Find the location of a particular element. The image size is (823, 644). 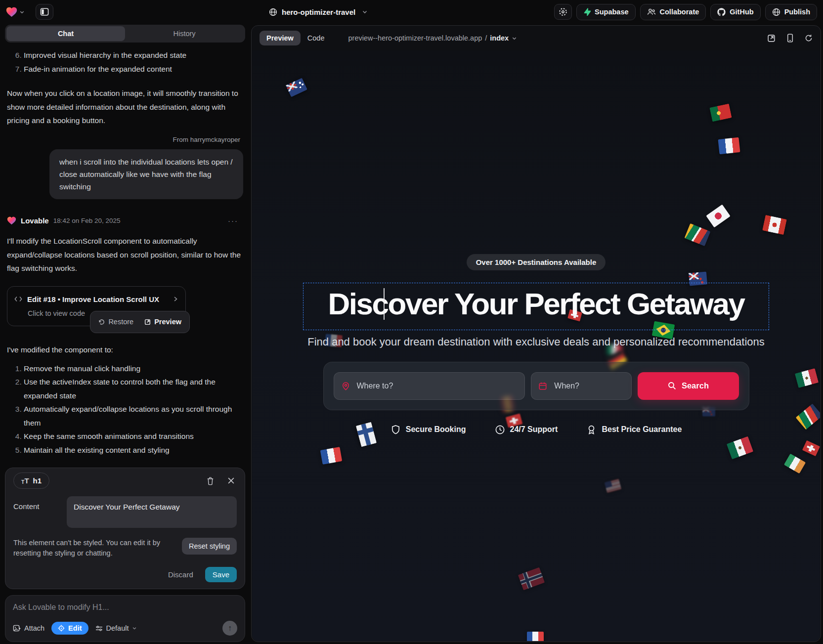

mobile-view-button is located at coordinates (790, 38).